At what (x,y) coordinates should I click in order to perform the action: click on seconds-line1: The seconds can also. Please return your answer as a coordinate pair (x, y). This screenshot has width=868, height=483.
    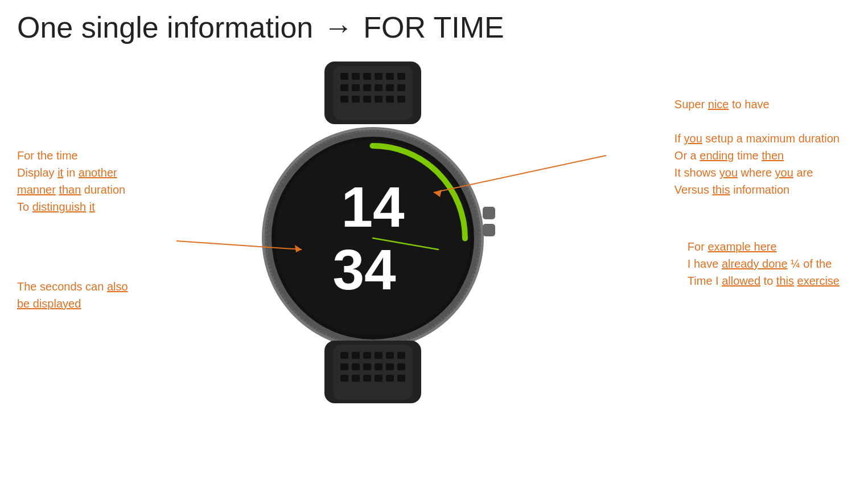
    Looking at the image, I should click on (73, 286).